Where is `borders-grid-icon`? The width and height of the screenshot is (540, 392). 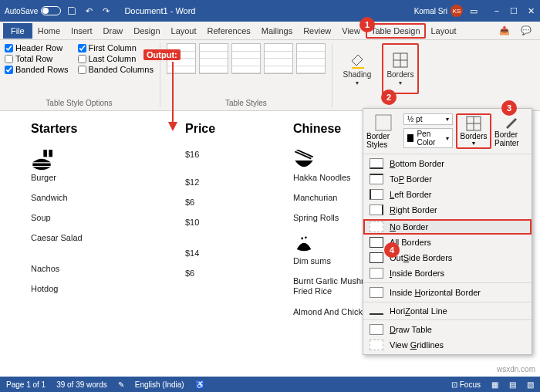
borders-grid-icon is located at coordinates (474, 123).